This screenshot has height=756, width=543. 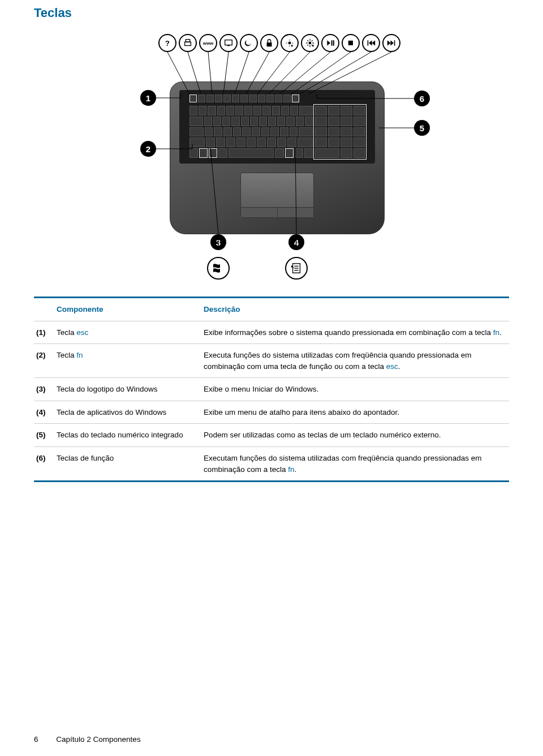 What do you see at coordinates (272, 361) in the screenshot?
I see `table-row: (2) Tecla fn Executa funções do sistema …` at bounding box center [272, 361].